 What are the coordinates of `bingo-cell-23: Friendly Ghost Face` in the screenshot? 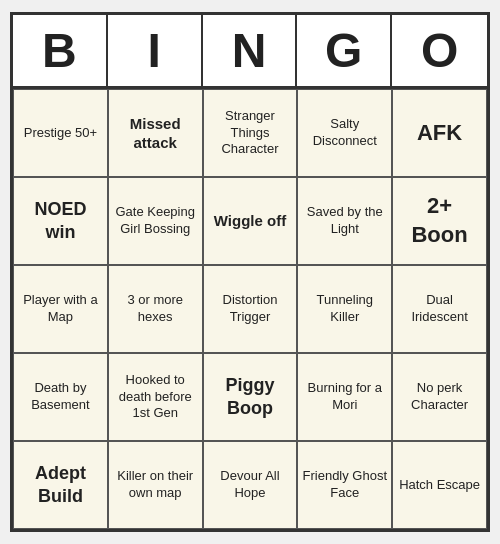 It's located at (344, 485).